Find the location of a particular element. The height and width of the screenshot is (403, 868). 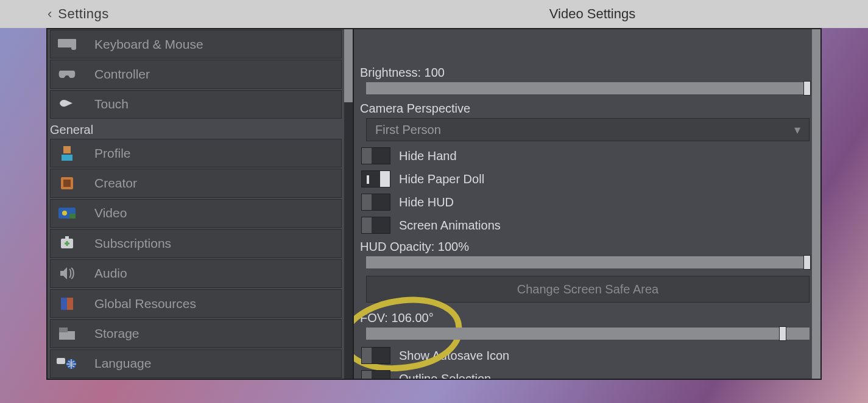

sidebar-item-label: Profile is located at coordinates (113, 153).